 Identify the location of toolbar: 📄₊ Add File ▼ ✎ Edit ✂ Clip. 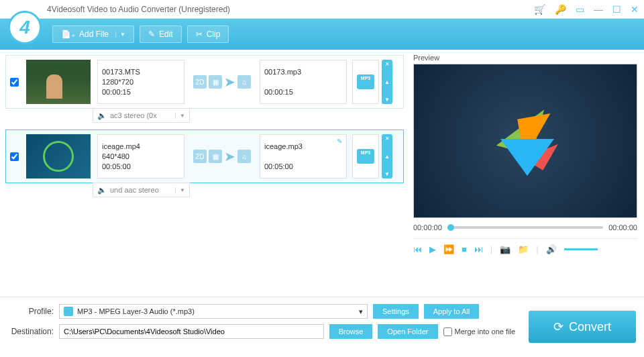
(322, 34).